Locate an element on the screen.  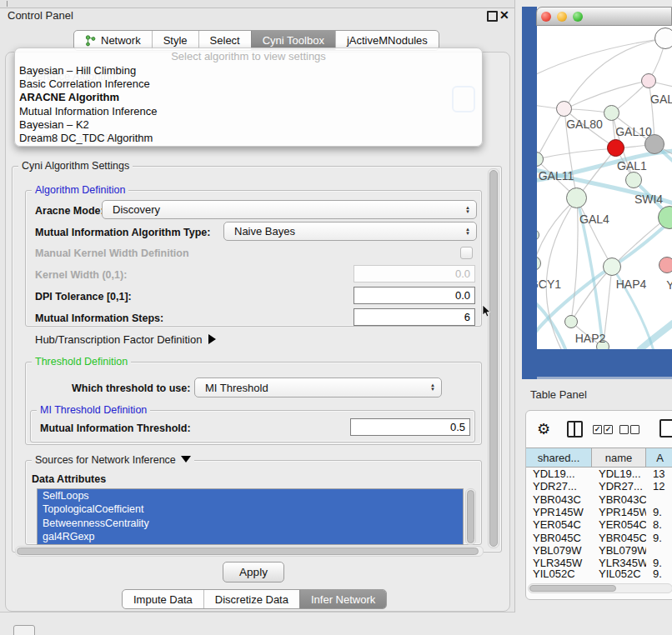
dropdown-item: Dream8 DC_TDC Algorithm is located at coordinates (248, 138).